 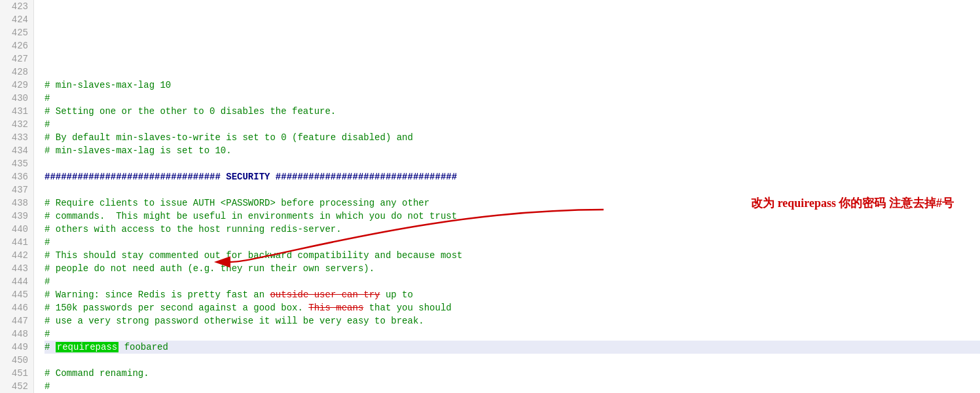 What do you see at coordinates (251, 216) in the screenshot?
I see `comment-text: # commands. This might be useful in envi…` at bounding box center [251, 216].